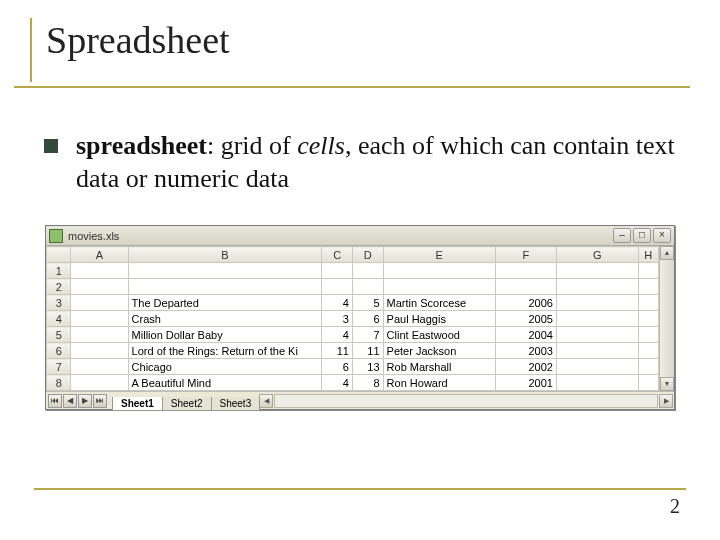  Describe the element at coordinates (225, 335) in the screenshot. I see `cell: Million Dollar Baby` at that location.